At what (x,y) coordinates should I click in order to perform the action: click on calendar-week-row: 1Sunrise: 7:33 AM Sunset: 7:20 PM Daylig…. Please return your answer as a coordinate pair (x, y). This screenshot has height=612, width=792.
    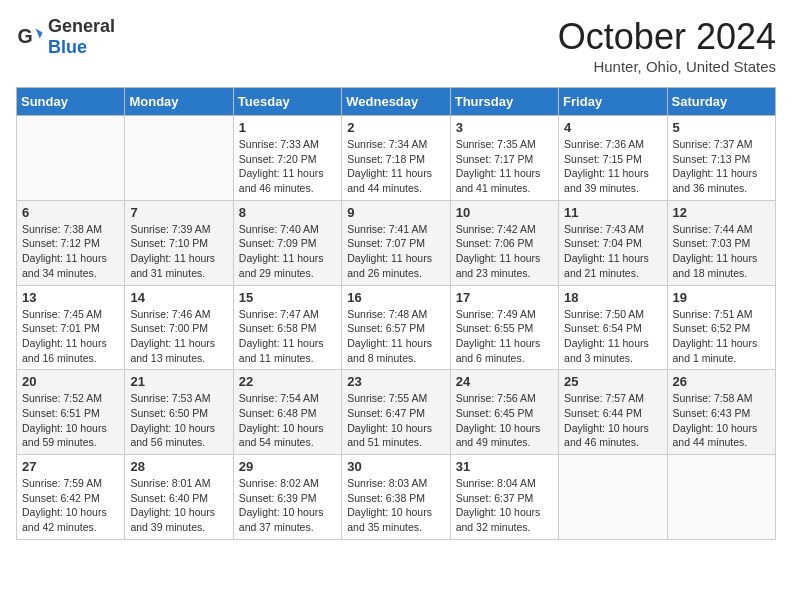
    Looking at the image, I should click on (396, 158).